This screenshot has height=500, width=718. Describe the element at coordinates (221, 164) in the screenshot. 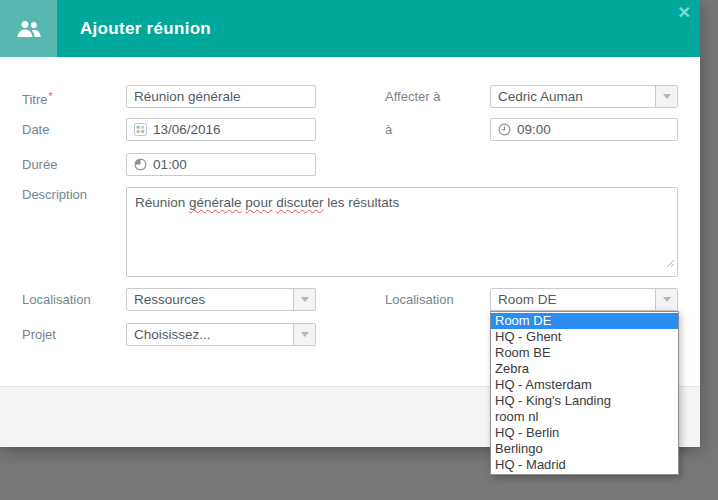

I see `duree-input: 01:00` at that location.